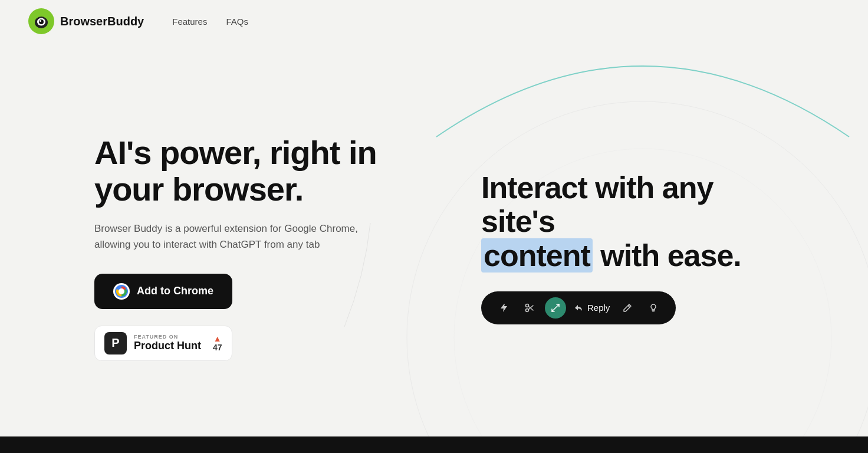 This screenshot has width=868, height=453. I want to click on ph-text-block: FEATURED ON Product Hunt, so click(167, 343).